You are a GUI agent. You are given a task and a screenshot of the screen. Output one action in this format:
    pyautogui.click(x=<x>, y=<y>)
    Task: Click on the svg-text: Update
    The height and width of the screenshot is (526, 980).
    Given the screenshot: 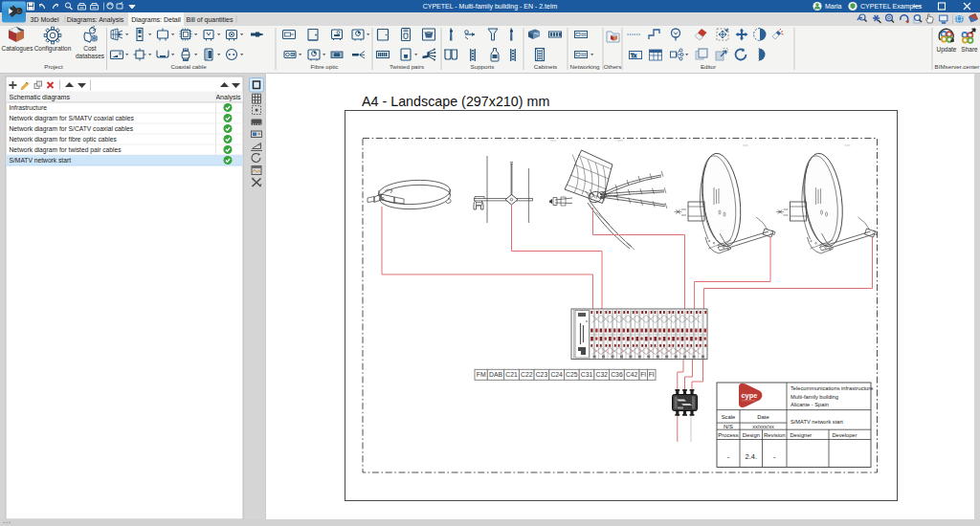 What is the action you would take?
    pyautogui.click(x=947, y=50)
    